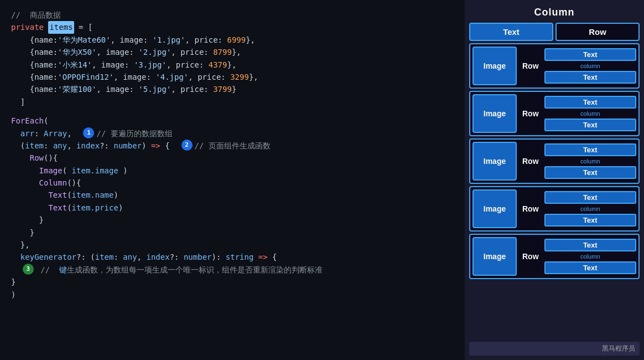 The height and width of the screenshot is (360, 644). Describe the element at coordinates (232, 270) in the screenshot. I see `code-key-comment: 3 // 键生成函数，为数组每一项生成一个唯一标识，组件是否重新渲染的判断标准` at that location.